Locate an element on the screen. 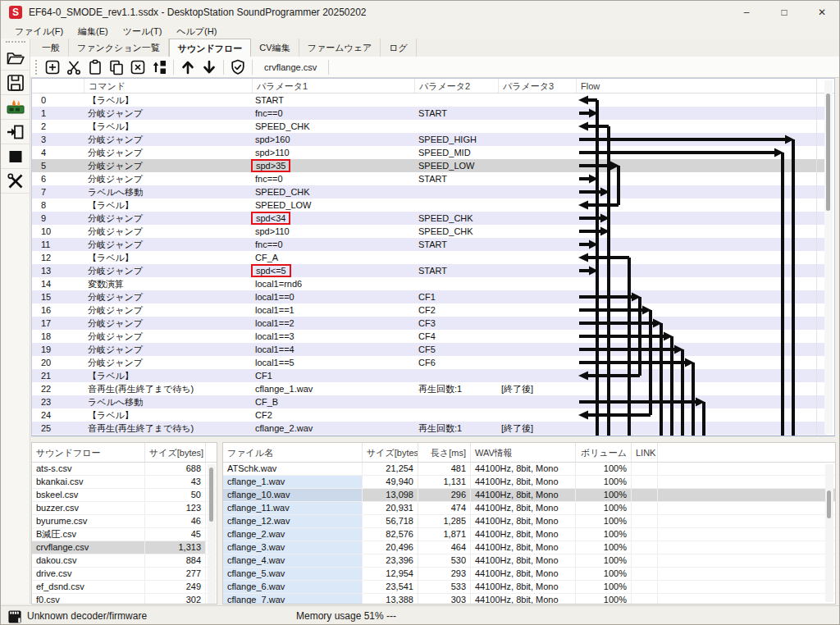  add-row-button is located at coordinates (52, 67).